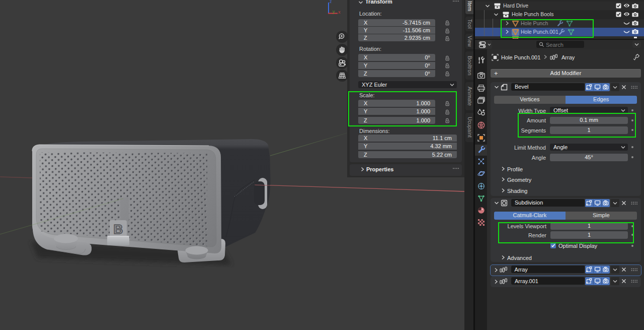 The width and height of the screenshot is (644, 330). I want to click on svg-text: z, so click(331, 2).